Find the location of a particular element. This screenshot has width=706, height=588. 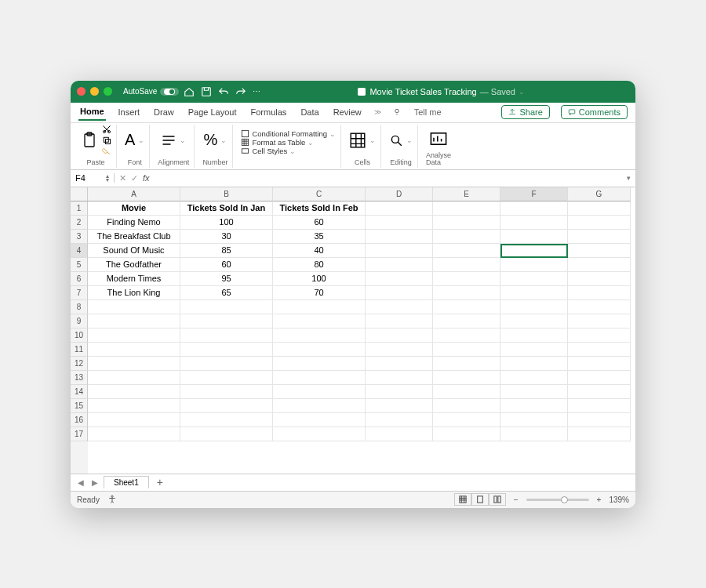

cell-C17 is located at coordinates (319, 434).